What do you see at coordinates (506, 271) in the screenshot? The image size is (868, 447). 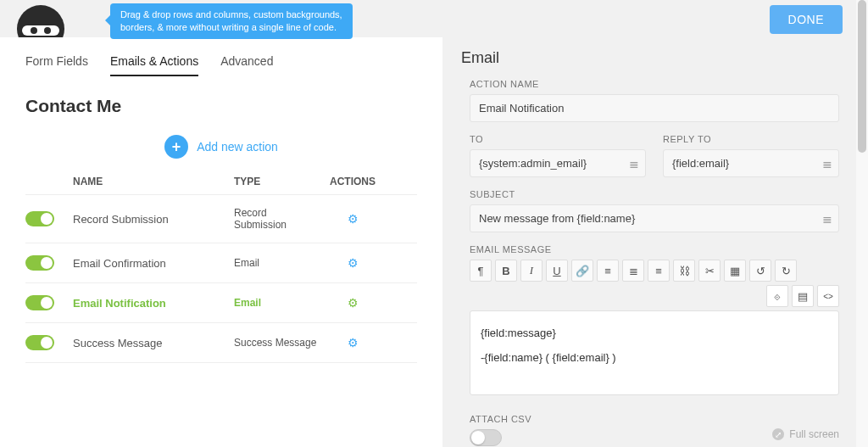 I see `bold-icon: B` at bounding box center [506, 271].